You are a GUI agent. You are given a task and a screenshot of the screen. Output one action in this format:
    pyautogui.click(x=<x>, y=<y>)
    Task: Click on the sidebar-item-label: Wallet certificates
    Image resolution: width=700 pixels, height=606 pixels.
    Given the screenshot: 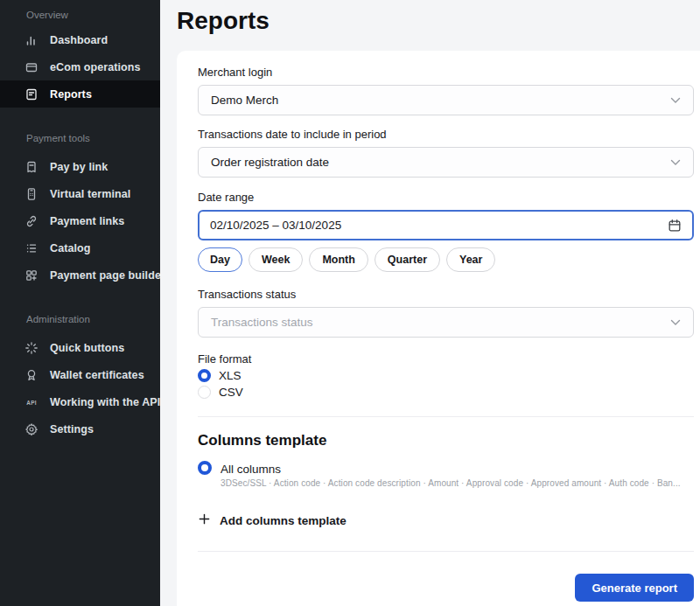 What is the action you would take?
    pyautogui.click(x=97, y=375)
    